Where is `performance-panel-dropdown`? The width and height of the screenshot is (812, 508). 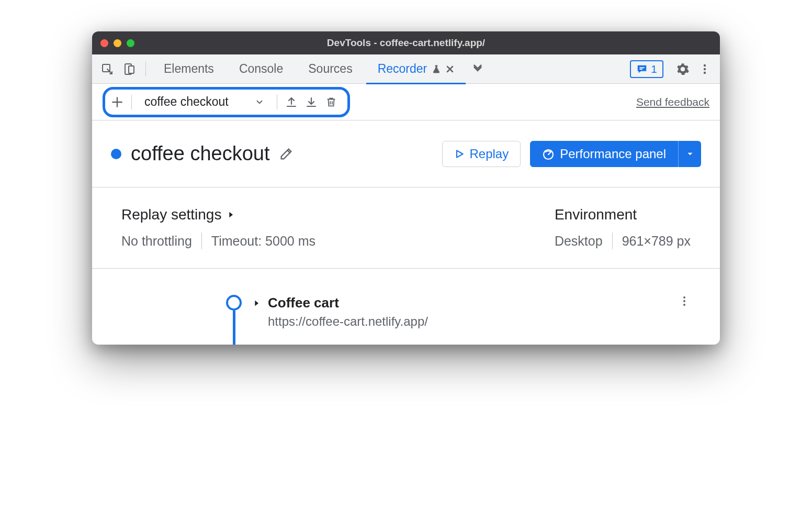
performance-panel-dropdown is located at coordinates (690, 154).